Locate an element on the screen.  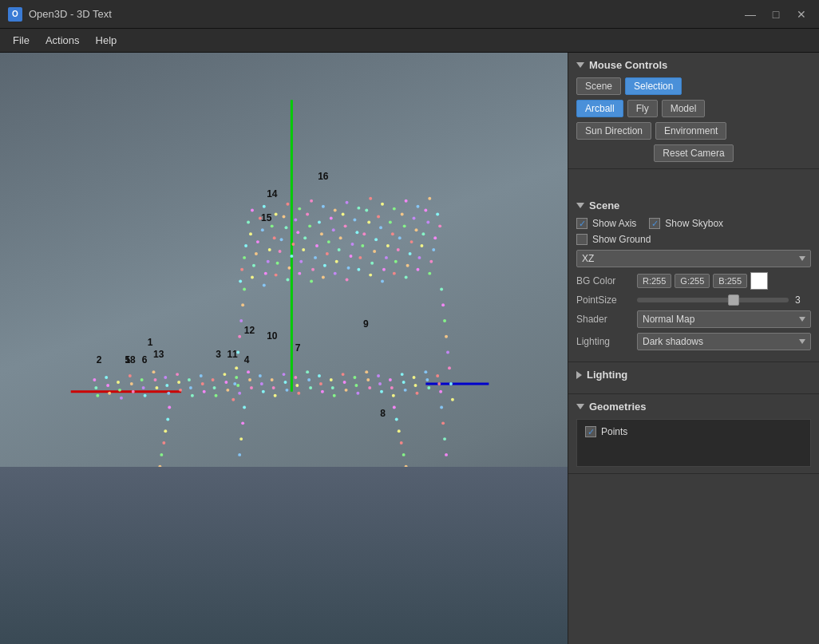
shader-row: Shader Normal Map is located at coordinates (694, 319).